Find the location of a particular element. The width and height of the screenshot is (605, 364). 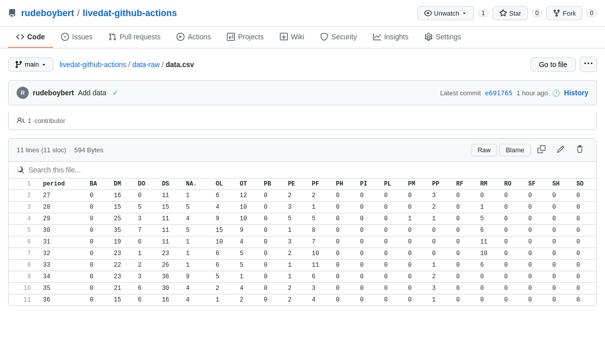

blame-button: Blame is located at coordinates (515, 150).